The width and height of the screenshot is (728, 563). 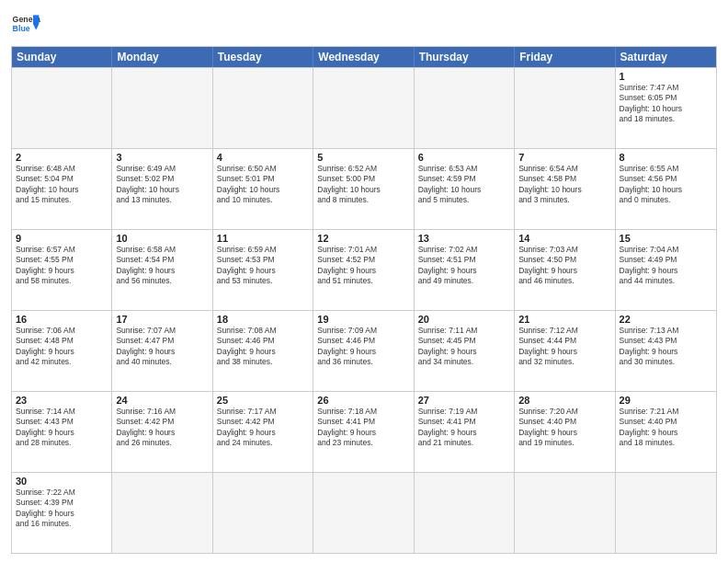 What do you see at coordinates (564, 270) in the screenshot?
I see `day-cell-14: 14Sunrise: 7:03 AM Sunset: 4:50 PM Dayli…` at bounding box center [564, 270].